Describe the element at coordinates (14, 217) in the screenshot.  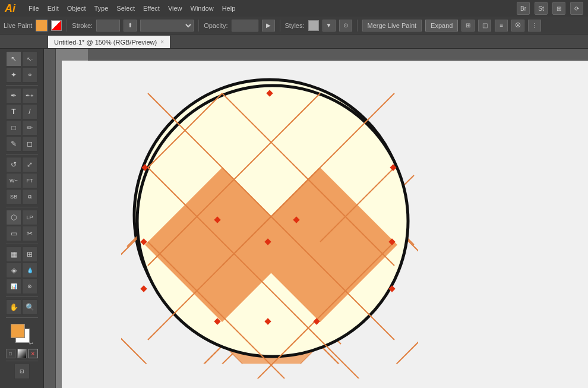
I see `tool-live-paint: ⬡` at that location.